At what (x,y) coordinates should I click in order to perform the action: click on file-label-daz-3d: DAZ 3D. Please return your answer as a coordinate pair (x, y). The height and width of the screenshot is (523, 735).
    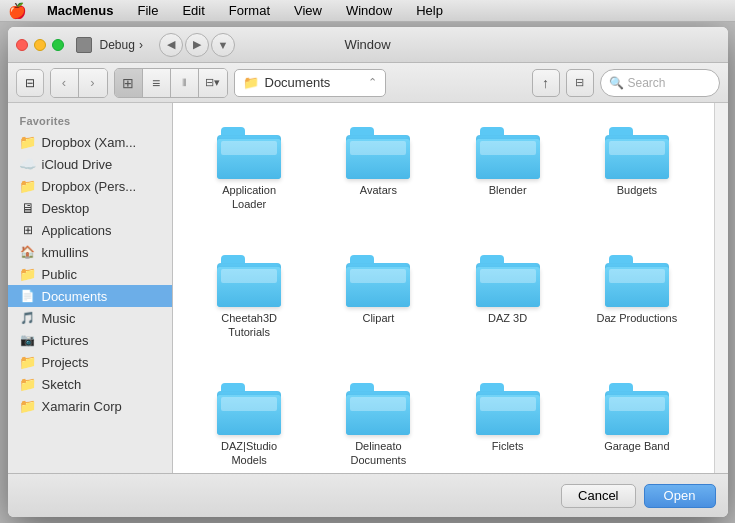
    Looking at the image, I should click on (508, 318).